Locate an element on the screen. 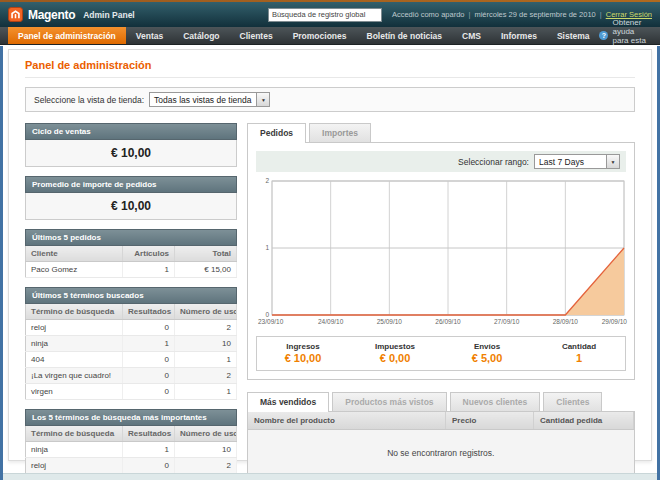 The image size is (660, 480). stat-cantidad: Cantidad 1 is located at coordinates (579, 353).